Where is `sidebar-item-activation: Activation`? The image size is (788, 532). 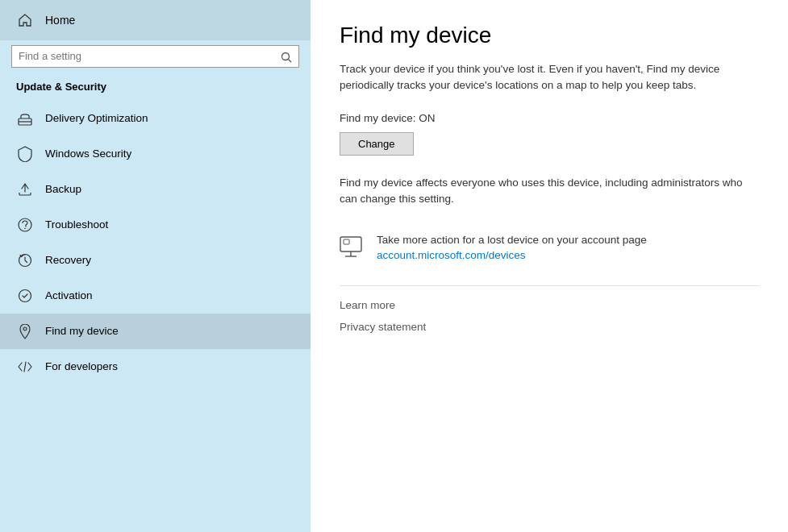
sidebar-item-activation: Activation is located at coordinates (155, 296).